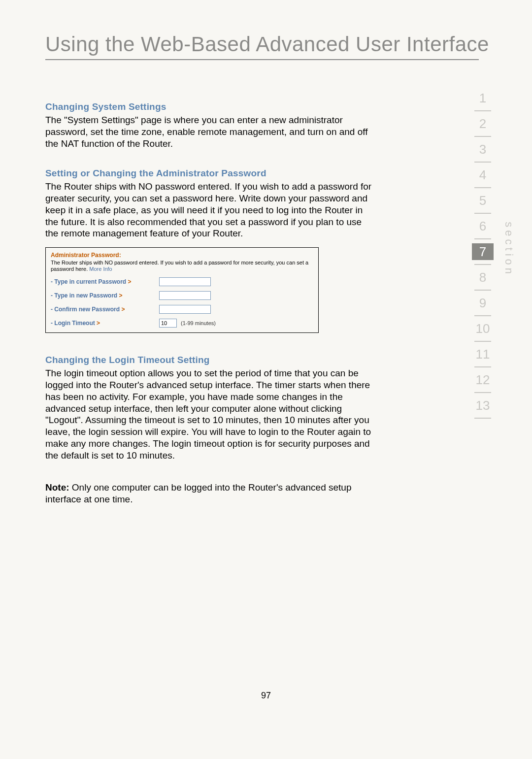 This screenshot has height=759, width=532. Describe the element at coordinates (483, 303) in the screenshot. I see `nav-item-9: 9` at that location.